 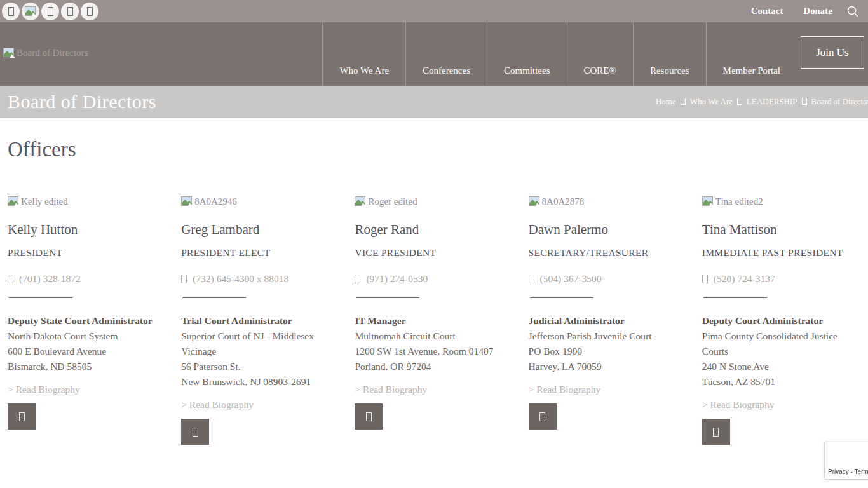 I want to click on photo-alt-text: 8A0A2946, so click(x=216, y=202).